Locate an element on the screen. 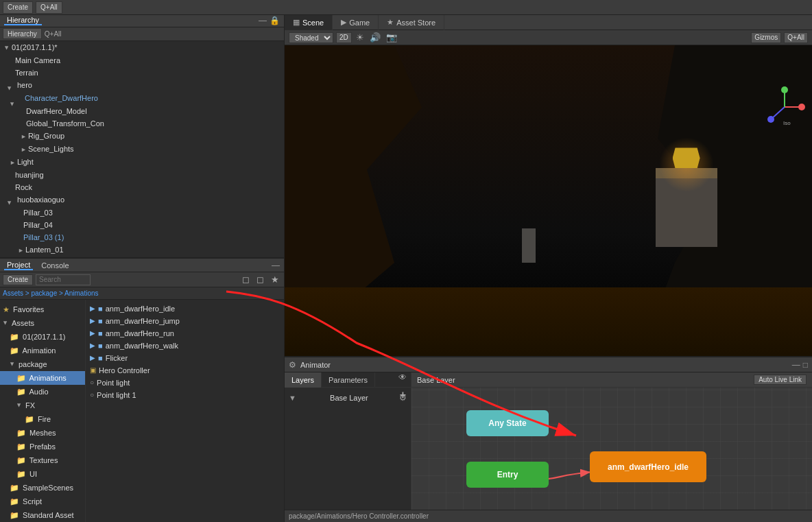  h-lantern01-1: ►Lantern_01 (1) is located at coordinates (142, 257).